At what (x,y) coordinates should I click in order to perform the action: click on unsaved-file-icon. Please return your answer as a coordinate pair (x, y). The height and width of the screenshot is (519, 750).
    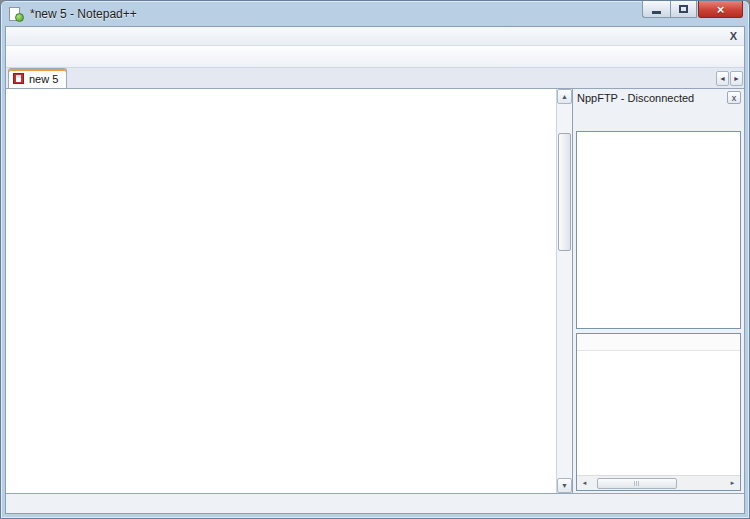
    Looking at the image, I should click on (18, 78).